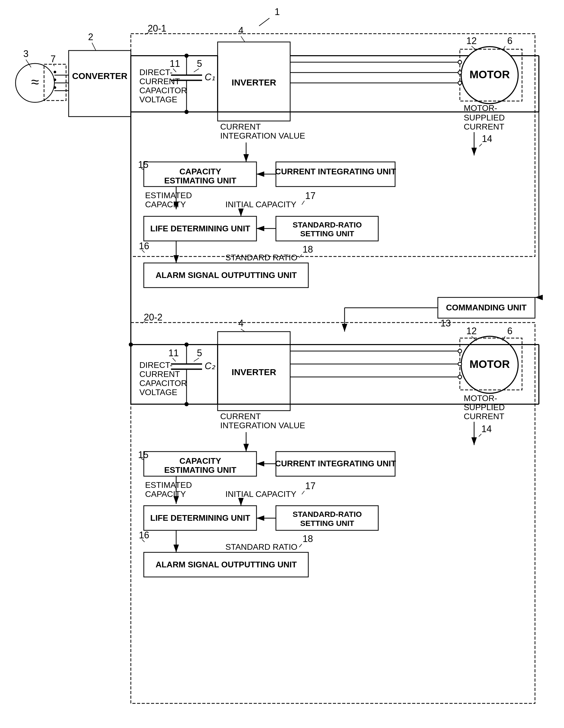  Describe the element at coordinates (490, 75) in the screenshot. I see `motor-top-label: MOTOR` at that location.